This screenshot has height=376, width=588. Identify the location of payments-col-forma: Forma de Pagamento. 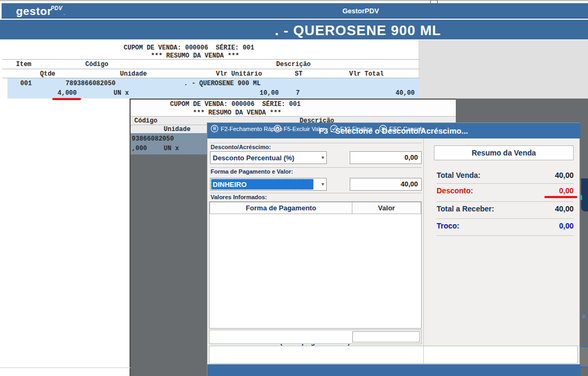
(281, 208).